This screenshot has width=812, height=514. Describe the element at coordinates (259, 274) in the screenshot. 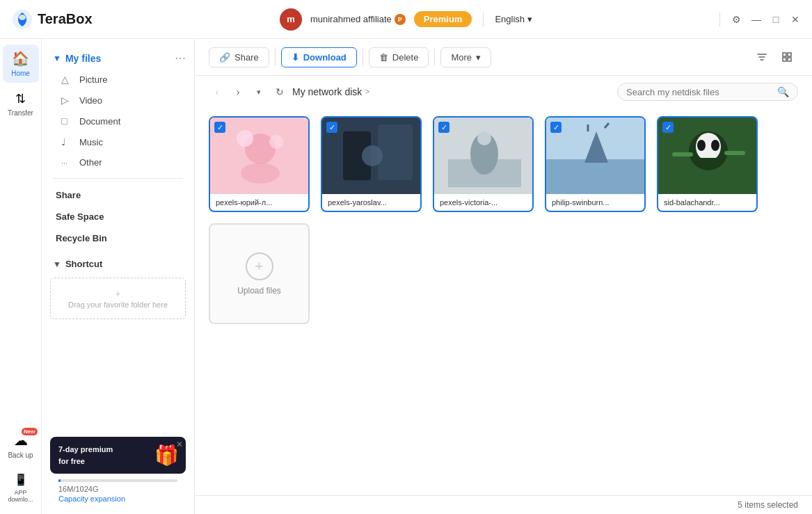

I see `upload-card: + Upload files` at that location.